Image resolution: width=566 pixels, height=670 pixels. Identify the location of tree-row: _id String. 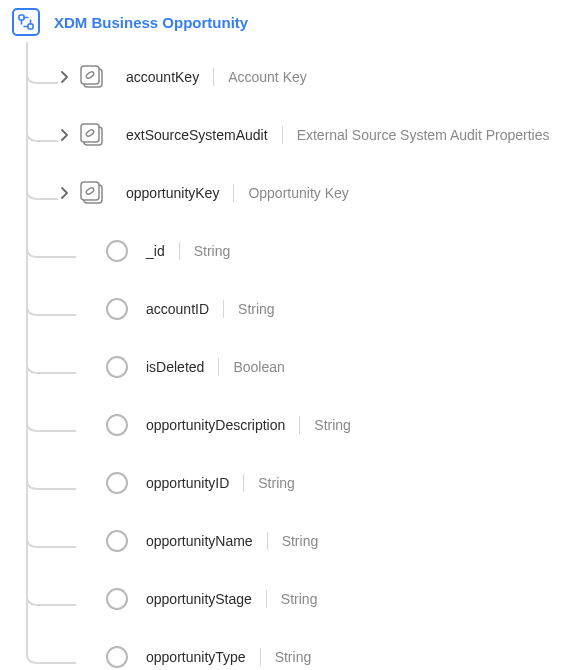
(290, 251).